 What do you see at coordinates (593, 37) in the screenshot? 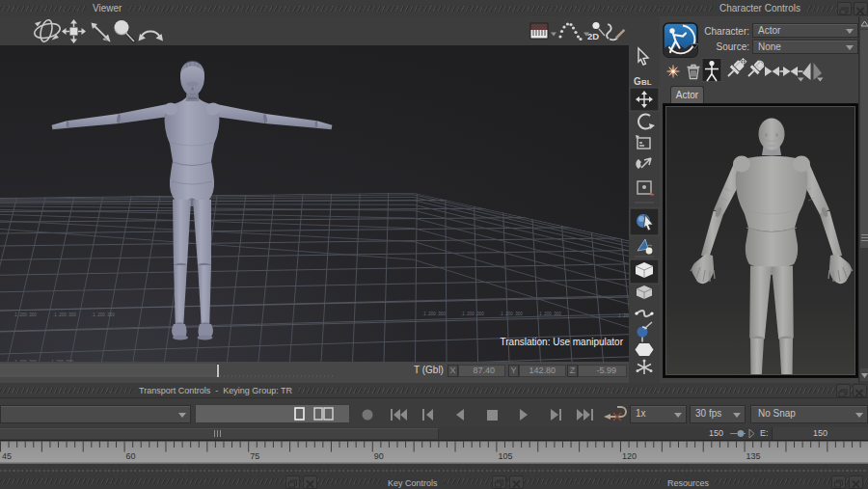
I see `svg-text: 2D` at bounding box center [593, 37].